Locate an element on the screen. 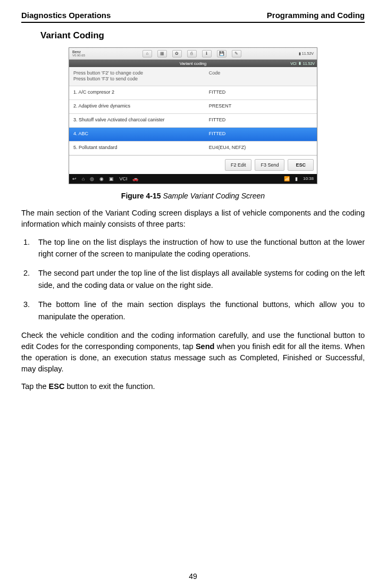 Image resolution: width=386 pixels, height=588 pixels. battery-icon: ▮ is located at coordinates (300, 54).